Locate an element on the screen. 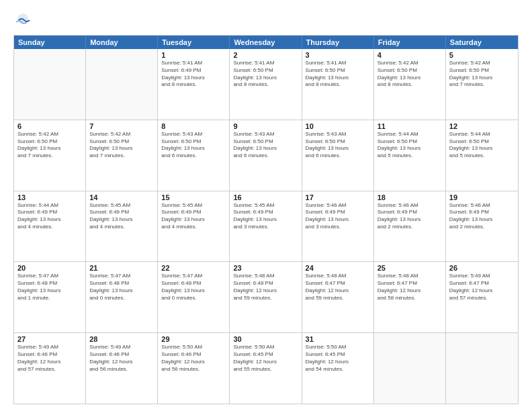  calendar-cell: 30Sunrise: 5:50 AM Sunset: 6:45 PM Dayli… is located at coordinates (266, 368).